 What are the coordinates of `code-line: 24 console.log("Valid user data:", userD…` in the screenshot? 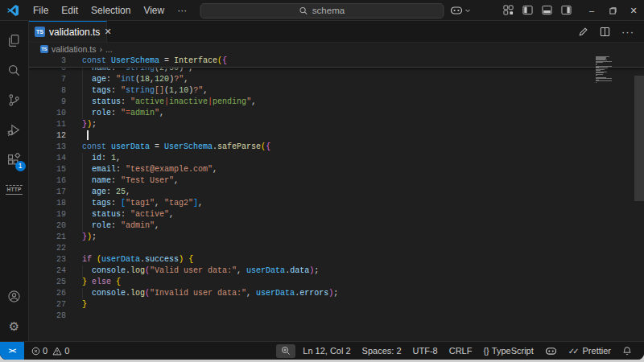 It's located at (336, 271).